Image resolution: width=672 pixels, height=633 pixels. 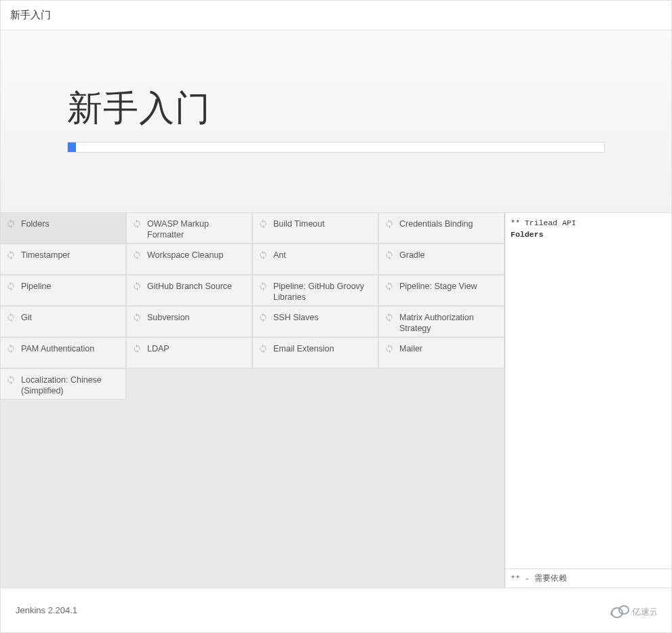 What do you see at coordinates (632, 611) in the screenshot?
I see `cloud-logo-icon: 亿速云` at bounding box center [632, 611].